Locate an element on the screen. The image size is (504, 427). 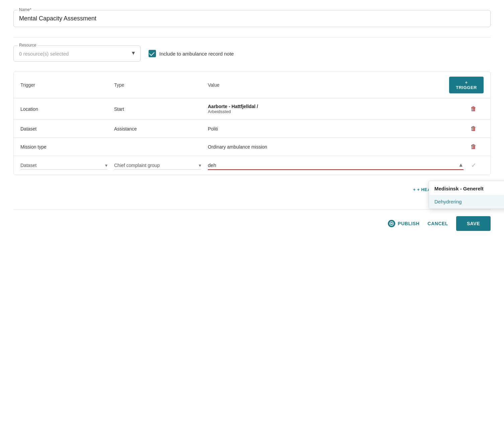
resource-placeholder: 0 resource(s) selected is located at coordinates (44, 54).